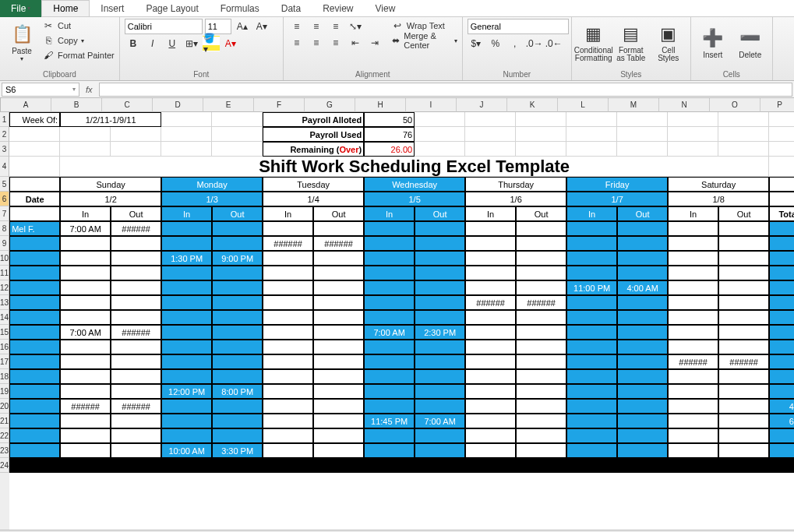 This screenshot has width=794, height=532. Describe the element at coordinates (5, 184) in the screenshot. I see `row-header-5: 5` at that location.